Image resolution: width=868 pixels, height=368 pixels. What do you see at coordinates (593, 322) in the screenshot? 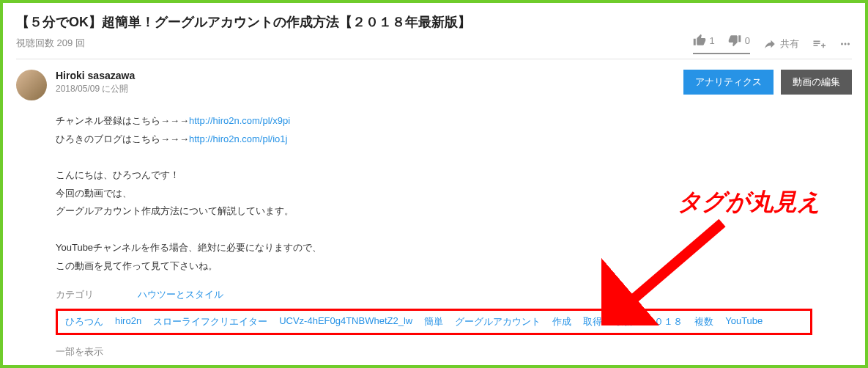
I see `tag-item: 取得` at bounding box center [593, 322].